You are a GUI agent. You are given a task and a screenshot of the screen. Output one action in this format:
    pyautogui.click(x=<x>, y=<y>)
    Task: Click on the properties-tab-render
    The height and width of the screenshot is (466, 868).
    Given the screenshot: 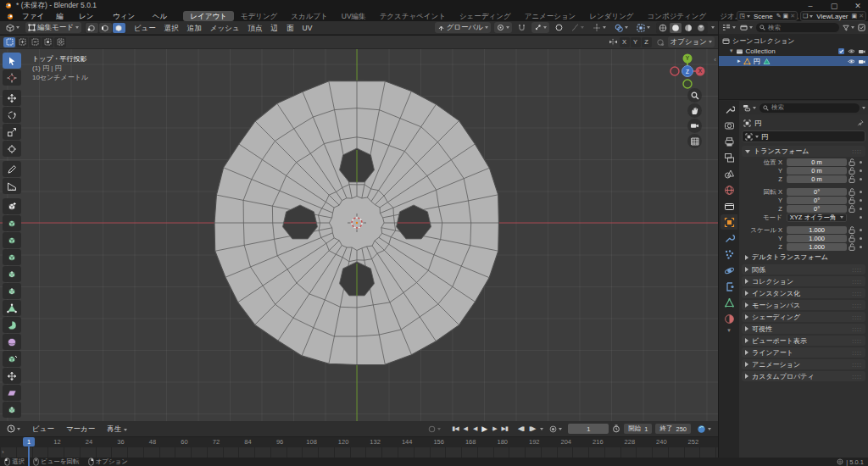 What is the action you would take?
    pyautogui.click(x=729, y=125)
    